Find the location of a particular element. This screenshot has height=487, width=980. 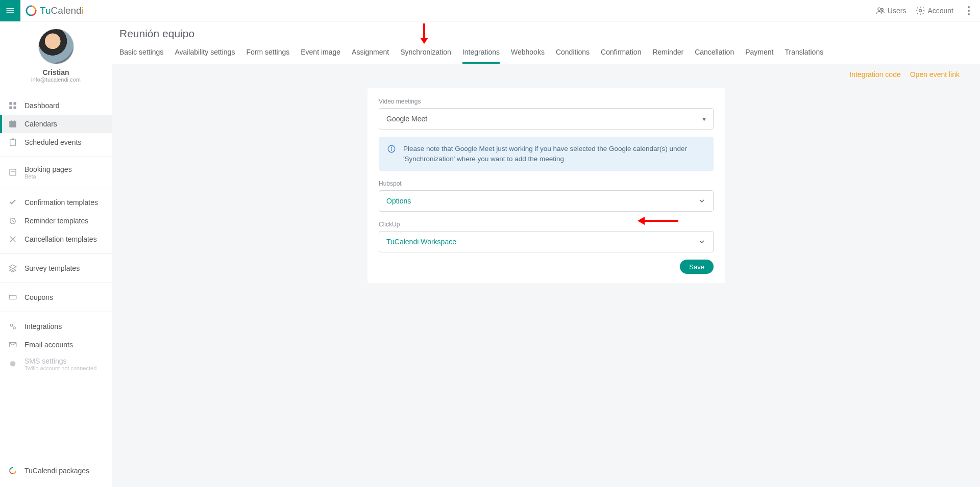

page-icon is located at coordinates (13, 172).